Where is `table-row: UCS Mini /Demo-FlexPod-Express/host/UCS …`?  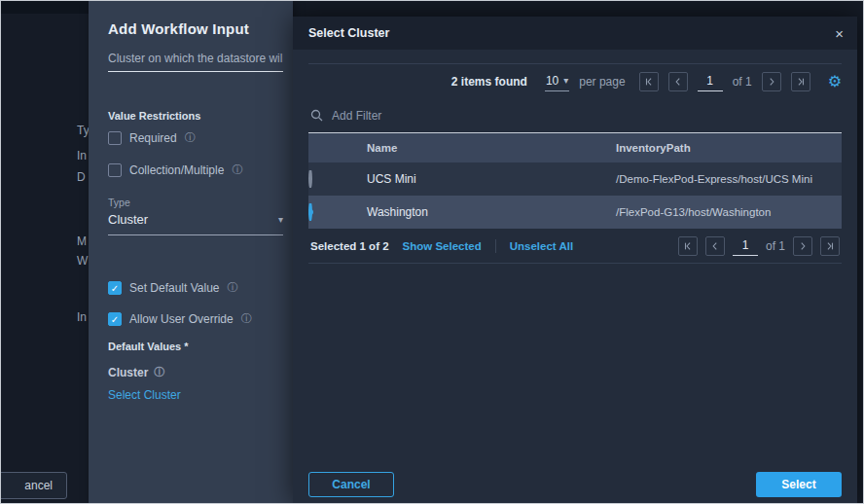
table-row: UCS Mini /Demo-FlexPod-Express/host/UCS … is located at coordinates (575, 179).